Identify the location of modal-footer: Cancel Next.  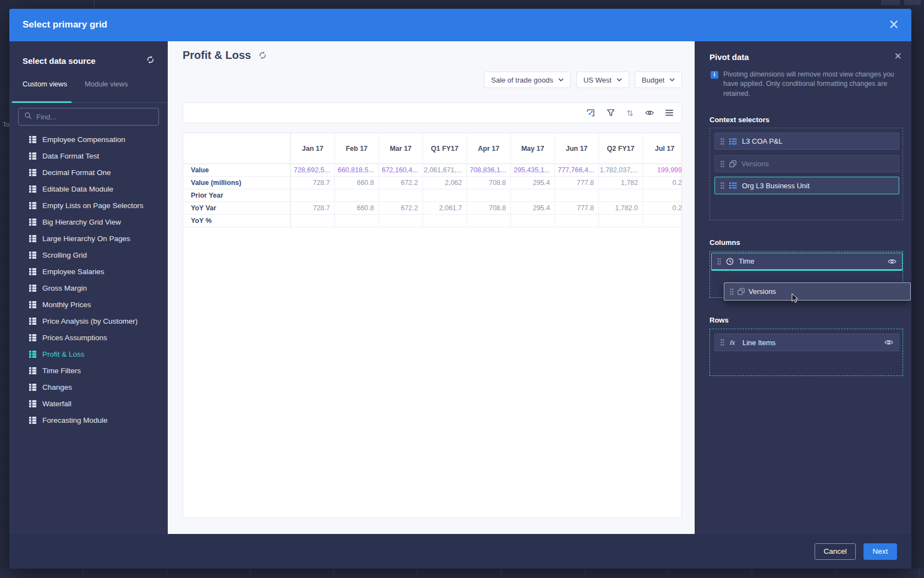
(460, 552).